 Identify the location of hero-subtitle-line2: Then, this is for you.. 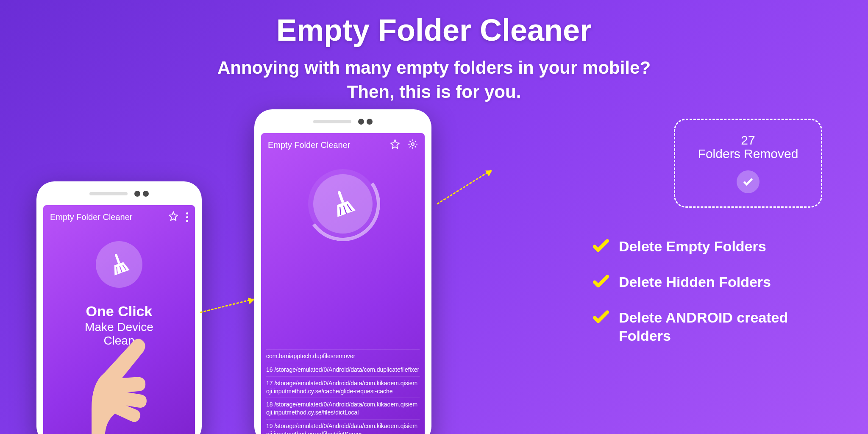
(434, 92).